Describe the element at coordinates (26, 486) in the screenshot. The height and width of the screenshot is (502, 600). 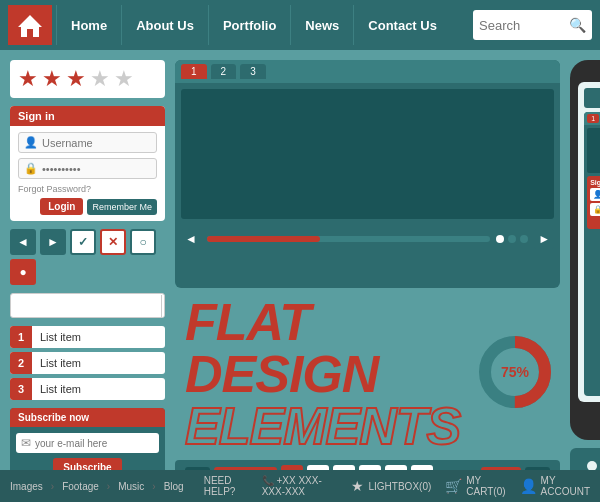
I see `bottom-link-images: Images` at that location.